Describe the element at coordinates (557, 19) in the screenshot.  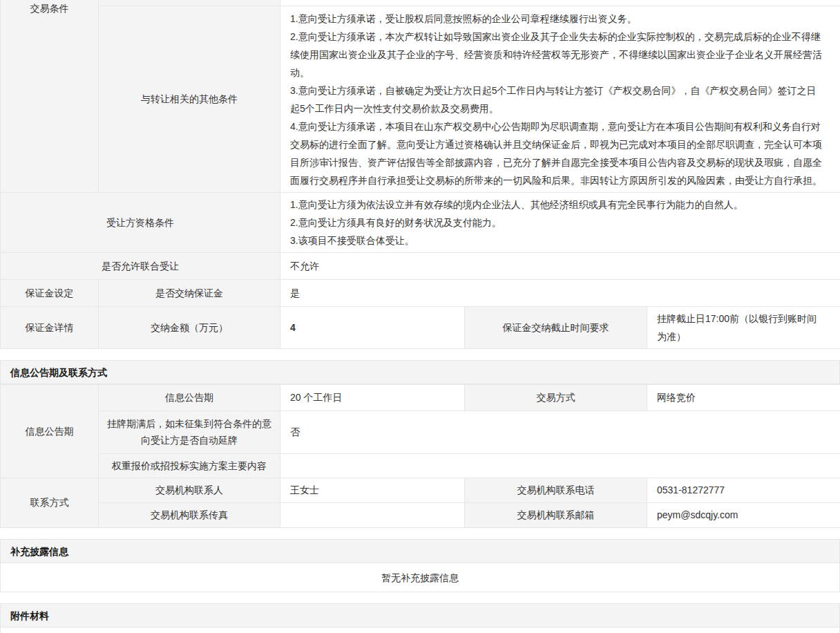
I see `condition-clause: 1.意向受让方须承诺，受让股权后同意按照标的企业公司章程继续履行出资义务。` at that location.